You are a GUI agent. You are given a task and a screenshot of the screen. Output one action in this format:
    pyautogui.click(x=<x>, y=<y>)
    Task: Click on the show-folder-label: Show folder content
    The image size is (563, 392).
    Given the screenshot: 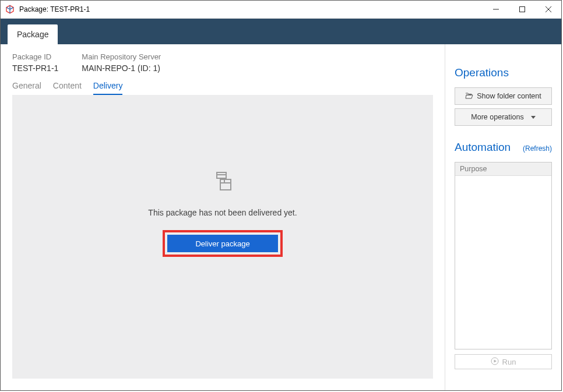 What is the action you would take?
    pyautogui.click(x=509, y=96)
    